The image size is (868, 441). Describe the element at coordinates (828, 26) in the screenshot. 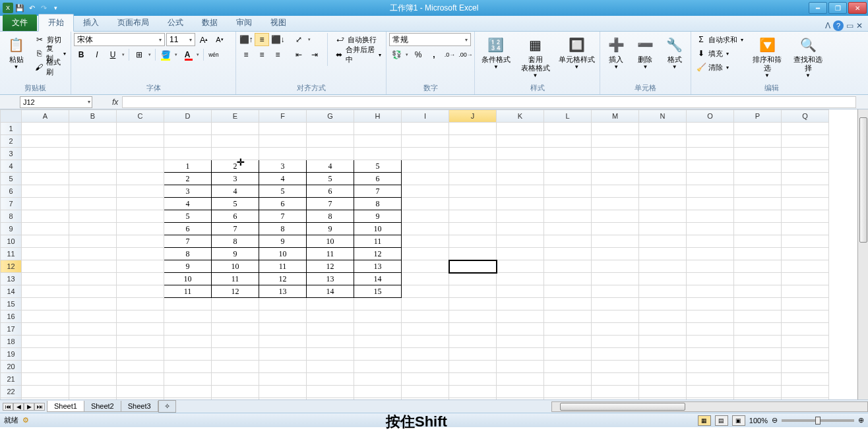

I see `minimize-ribbon-icon: ᐱ` at that location.